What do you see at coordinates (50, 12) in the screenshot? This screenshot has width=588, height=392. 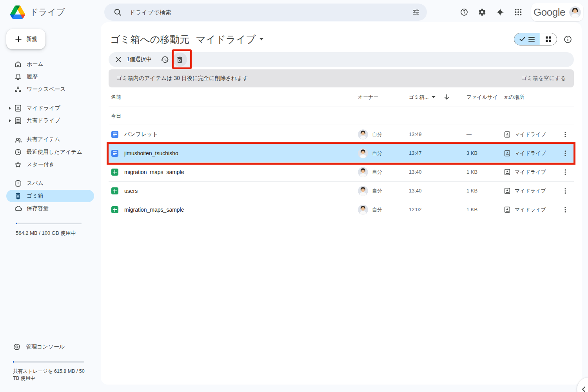 I see `drive-brand: ドライブ` at bounding box center [50, 12].